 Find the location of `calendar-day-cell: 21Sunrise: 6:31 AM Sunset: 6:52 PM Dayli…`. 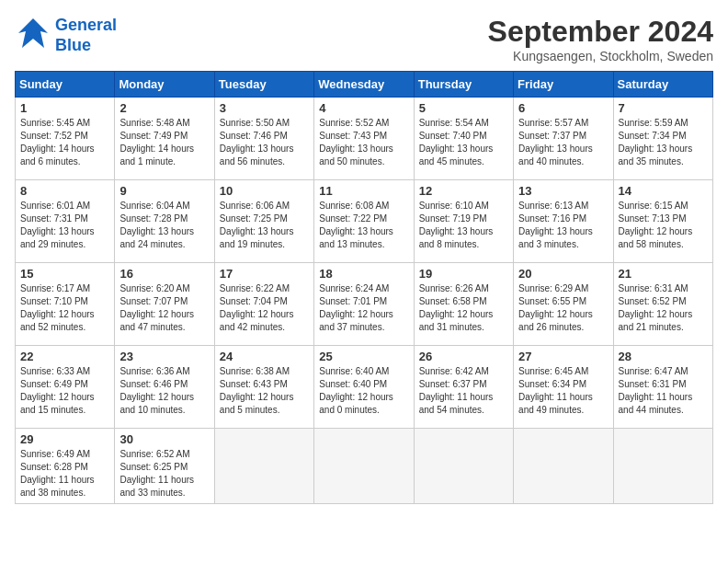

calendar-day-cell: 21Sunrise: 6:31 AM Sunset: 6:52 PM Dayli… is located at coordinates (663, 304).